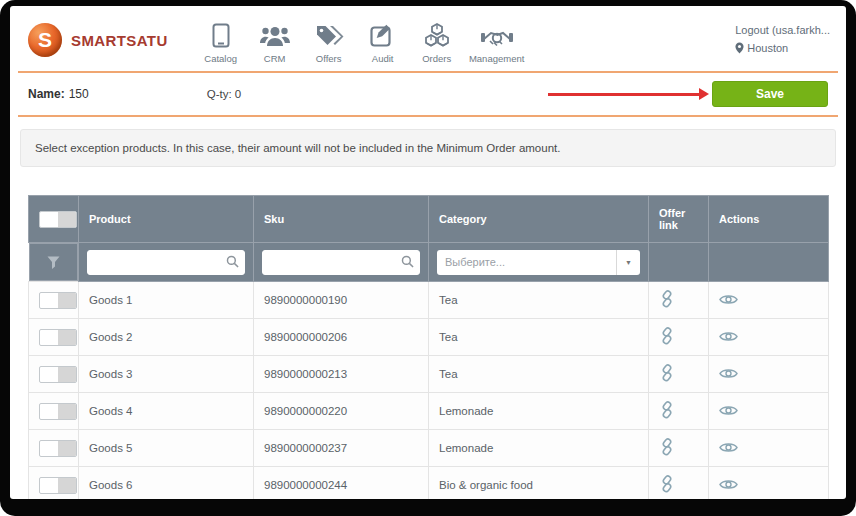 The width and height of the screenshot is (856, 516). Describe the element at coordinates (221, 34) in the screenshot. I see `catalog-icon` at that location.